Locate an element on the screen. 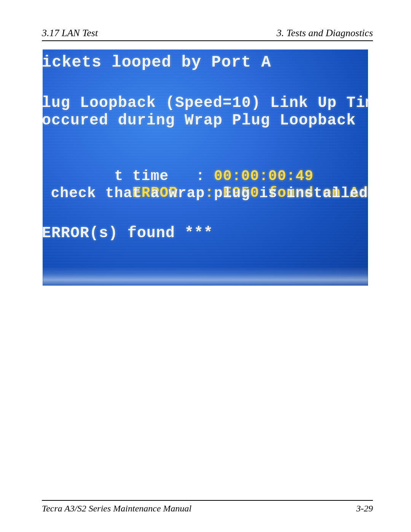 This screenshot has height=532, width=411. crt-line-packets: ickets looped by Port A is located at coordinates (157, 62).